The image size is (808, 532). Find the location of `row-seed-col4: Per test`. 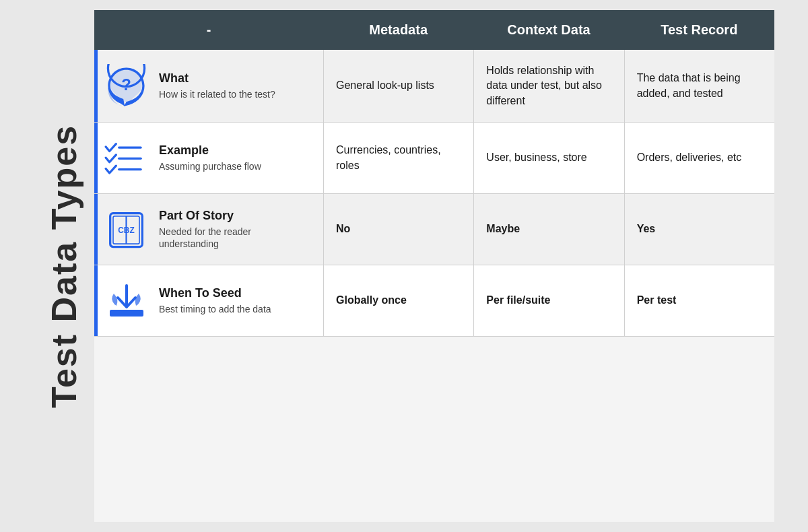

row-seed-col4: Per test is located at coordinates (699, 300).